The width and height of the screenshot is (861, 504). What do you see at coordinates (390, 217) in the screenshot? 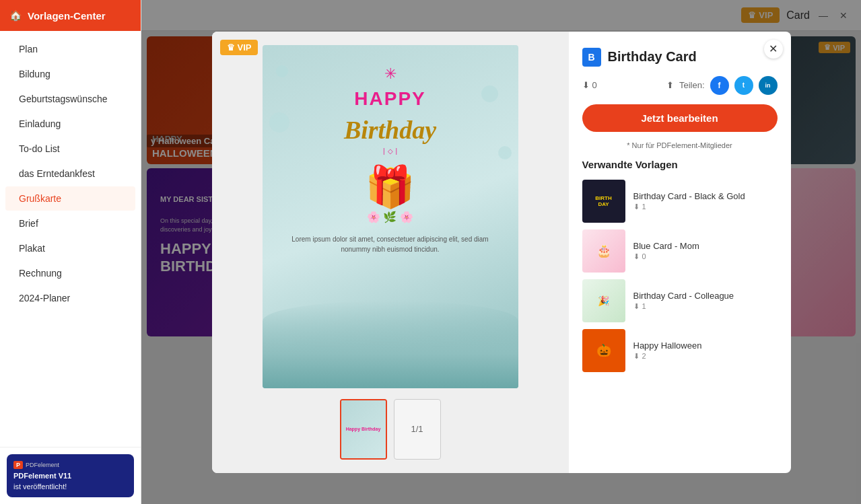
I see `flower-icon: 🌸 🌿 🌸` at bounding box center [390, 217].